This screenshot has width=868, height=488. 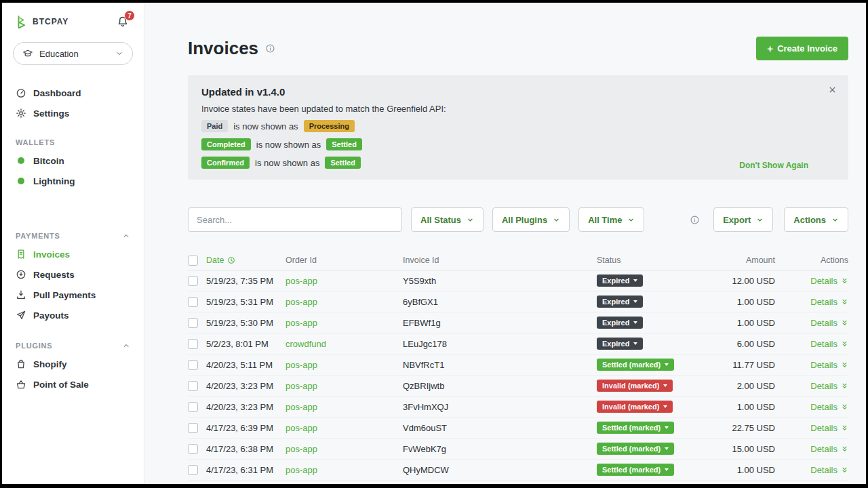 I want to click on select-all-checkbox, so click(x=193, y=260).